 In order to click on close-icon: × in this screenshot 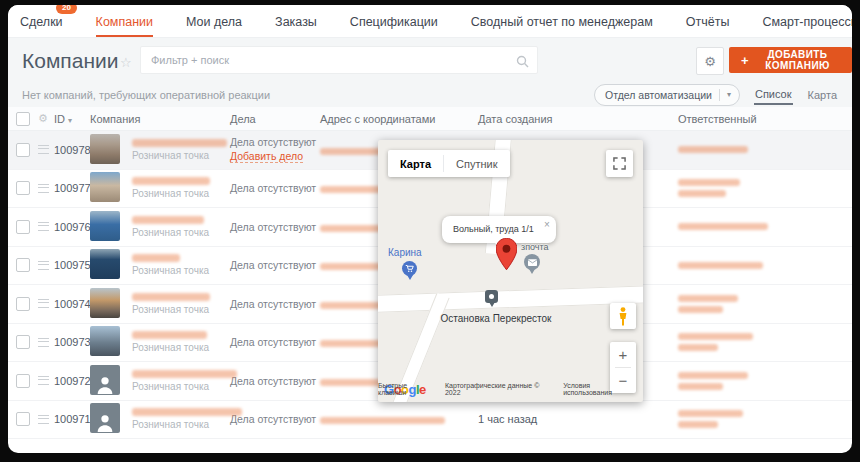, I will do `click(547, 224)`.